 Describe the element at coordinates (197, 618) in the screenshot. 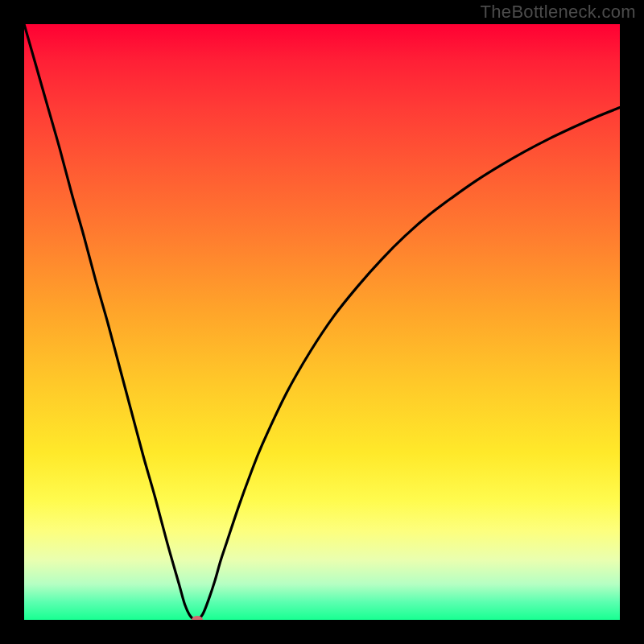

I see `optimal-point-marker` at that location.